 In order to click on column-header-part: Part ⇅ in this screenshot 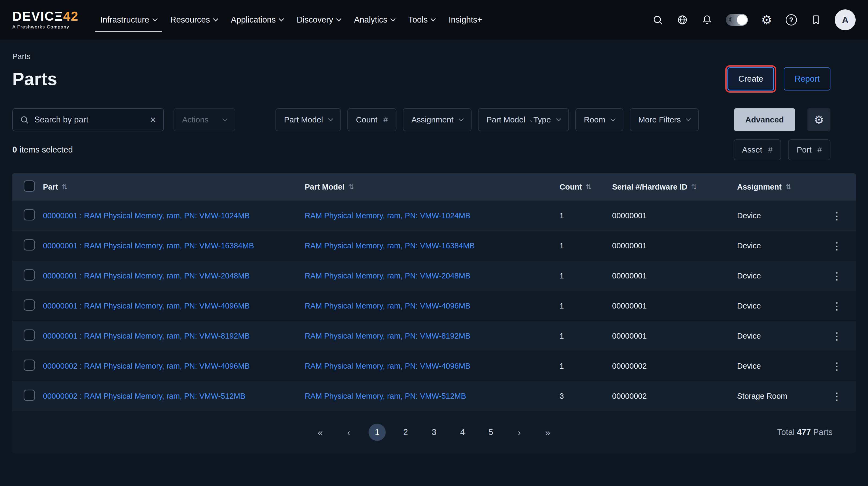, I will do `click(174, 187)`.